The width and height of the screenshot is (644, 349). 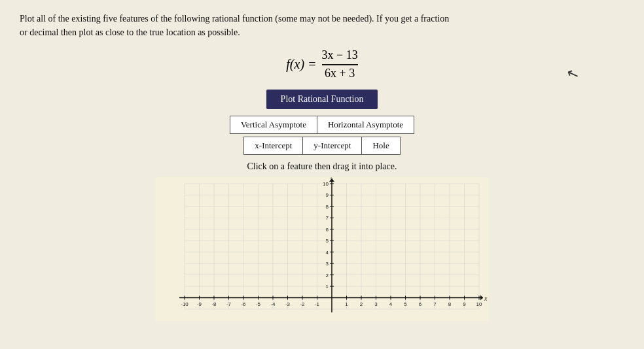 What do you see at coordinates (381, 146) in the screenshot?
I see `hole-button: Hole` at bounding box center [381, 146].